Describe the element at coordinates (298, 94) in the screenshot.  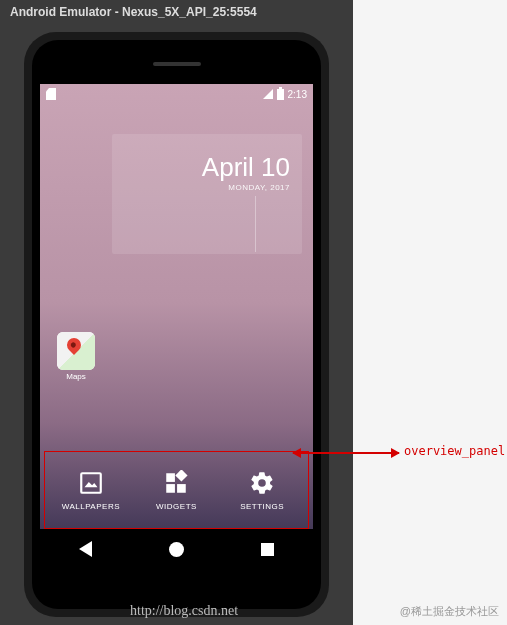
I see `status-time: 2:13` at that location.